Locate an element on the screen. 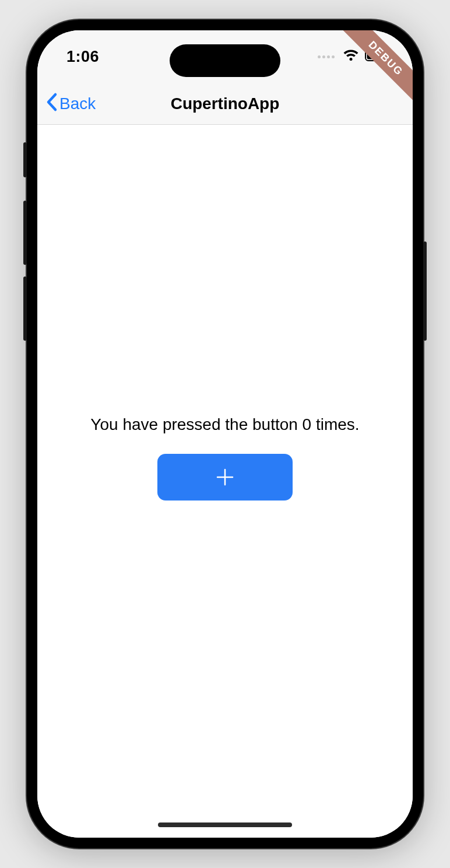 The width and height of the screenshot is (450, 868). navigation-bar: Back CupertinoApp is located at coordinates (225, 104).